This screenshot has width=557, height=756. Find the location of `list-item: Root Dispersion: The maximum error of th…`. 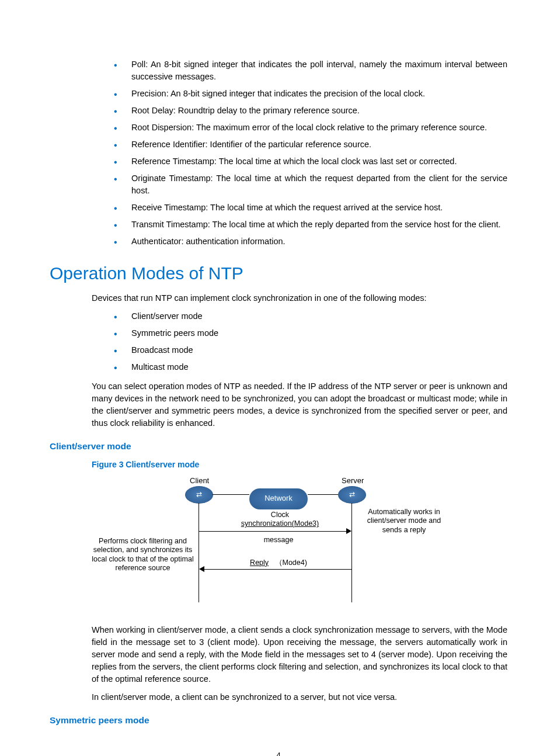

list-item: Root Dispersion: The maximum error of th… is located at coordinates (278, 127).